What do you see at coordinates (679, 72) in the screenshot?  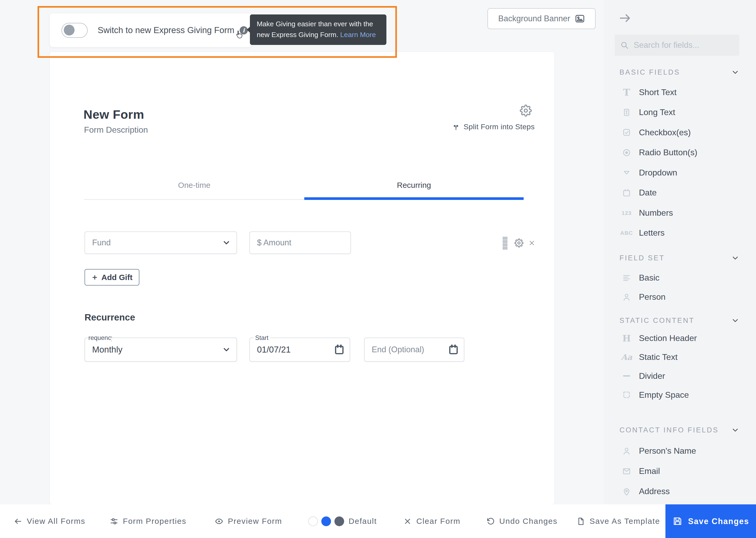 I see `sidebar-section-basic-fields: BASIC FIELDS` at bounding box center [679, 72].